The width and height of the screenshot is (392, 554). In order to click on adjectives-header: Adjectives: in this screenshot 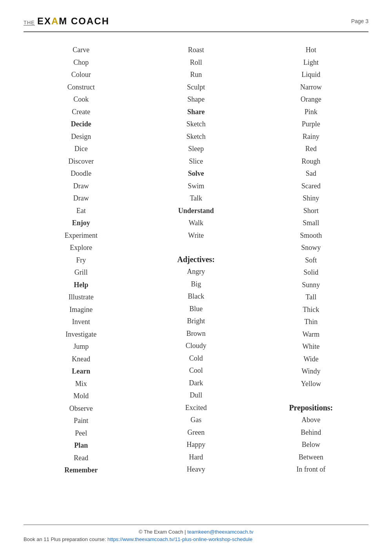, I will do `click(196, 260)`.